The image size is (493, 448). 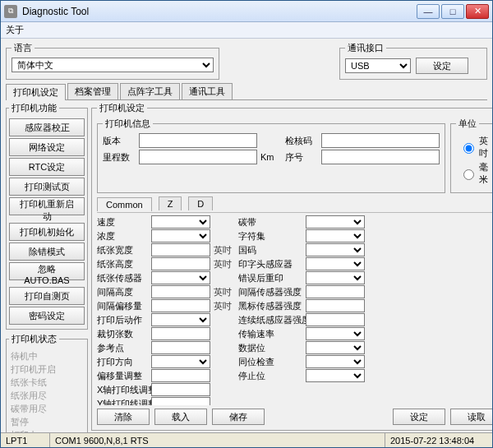 What do you see at coordinates (47, 187) in the screenshot?
I see `func-button-3: 打印测试页` at bounding box center [47, 187].